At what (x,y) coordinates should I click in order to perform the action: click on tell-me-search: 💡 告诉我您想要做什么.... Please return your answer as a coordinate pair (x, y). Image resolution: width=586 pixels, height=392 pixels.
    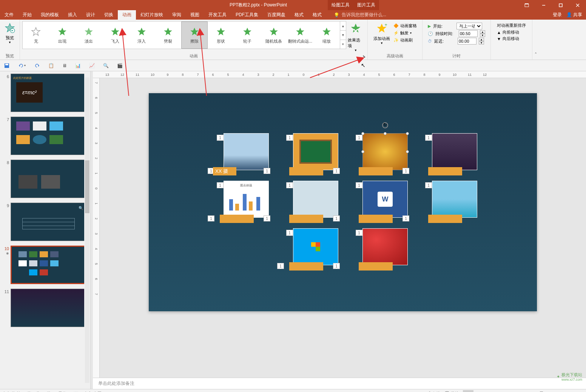
    Looking at the image, I should click on (438, 15).